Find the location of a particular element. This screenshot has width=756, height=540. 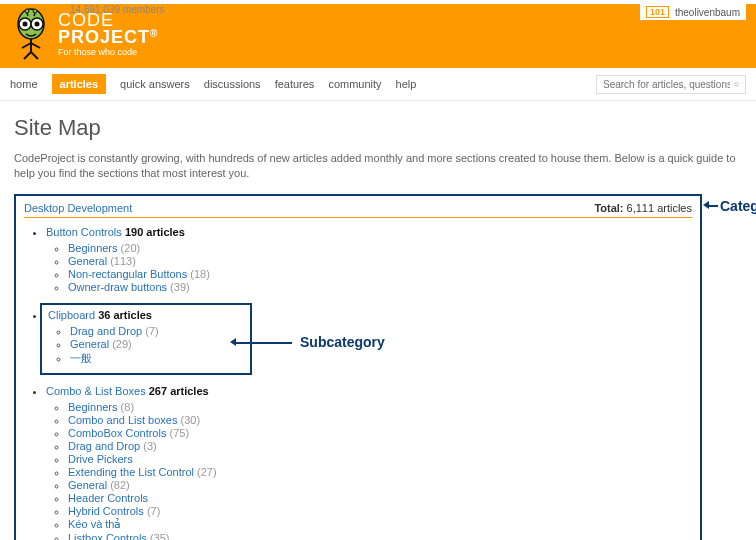

subcategory-button-controls: Button Controls 190 articles Beginners (… is located at coordinates (369, 260).